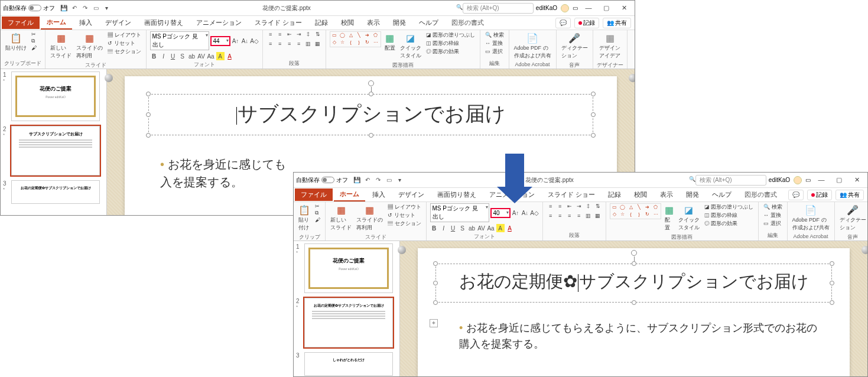  What do you see at coordinates (154, 56) in the screenshot?
I see `bold-icon: B` at bounding box center [154, 56].